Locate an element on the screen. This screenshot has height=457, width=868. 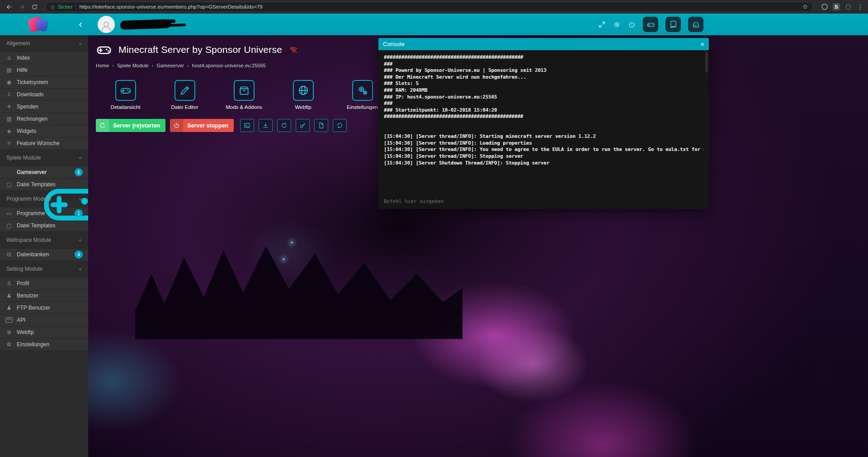
sidebar-collapse-button: ‹ is located at coordinates (80, 24).